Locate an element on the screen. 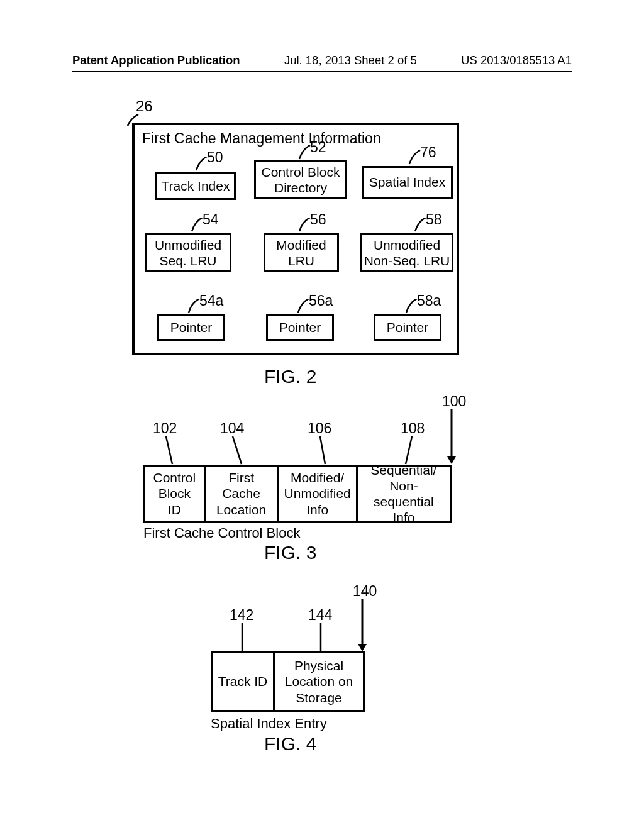  ref-76-leader is located at coordinates (414, 158).